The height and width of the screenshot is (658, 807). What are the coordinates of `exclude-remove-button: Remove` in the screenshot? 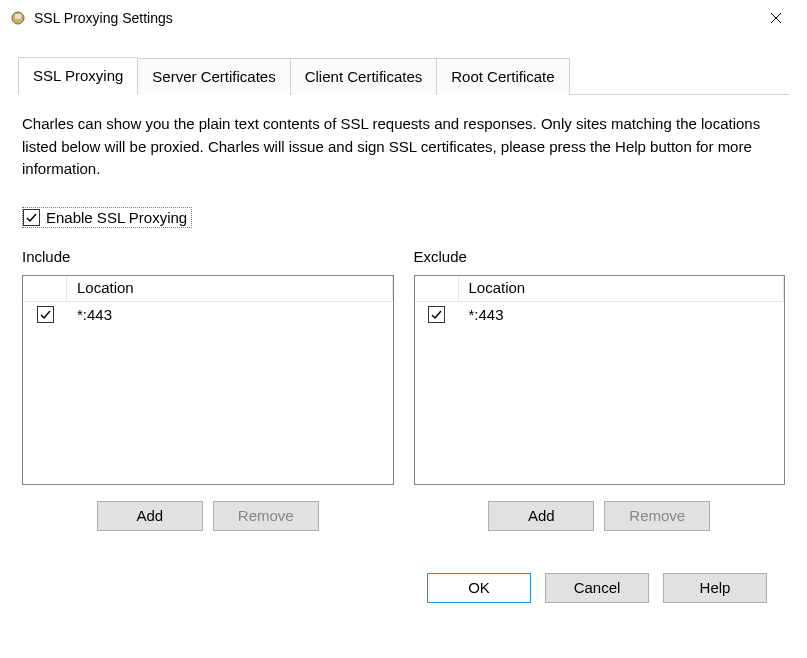 It's located at (657, 516).